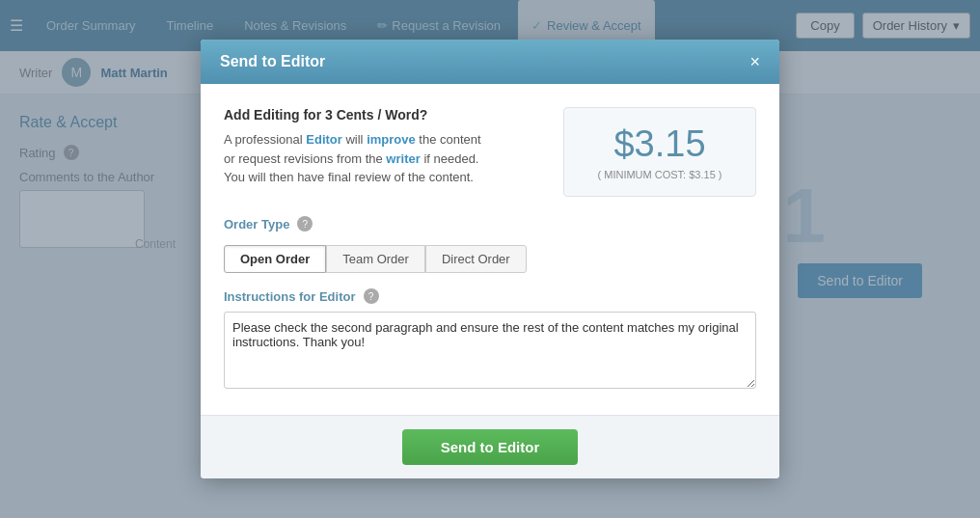 The image size is (980, 518). Describe the element at coordinates (392, 139) in the screenshot. I see `desc-highlight-improve: improve` at that location.